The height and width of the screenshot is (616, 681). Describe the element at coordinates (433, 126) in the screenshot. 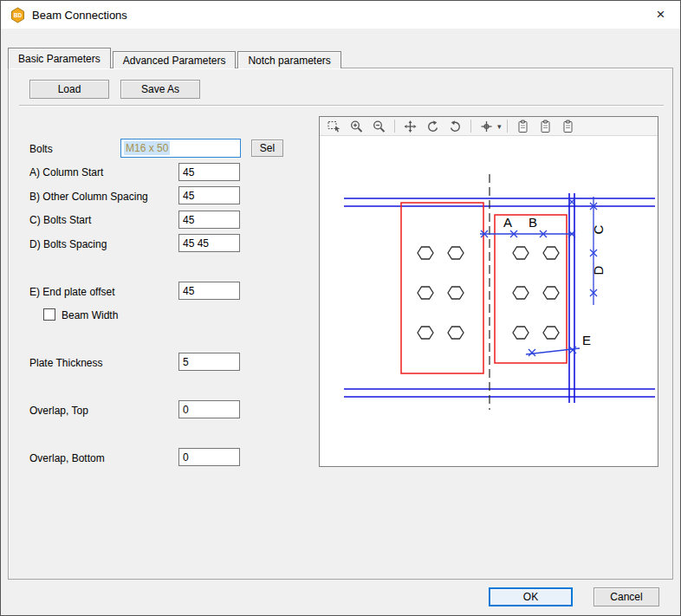

I see `rotate-left-icon` at that location.